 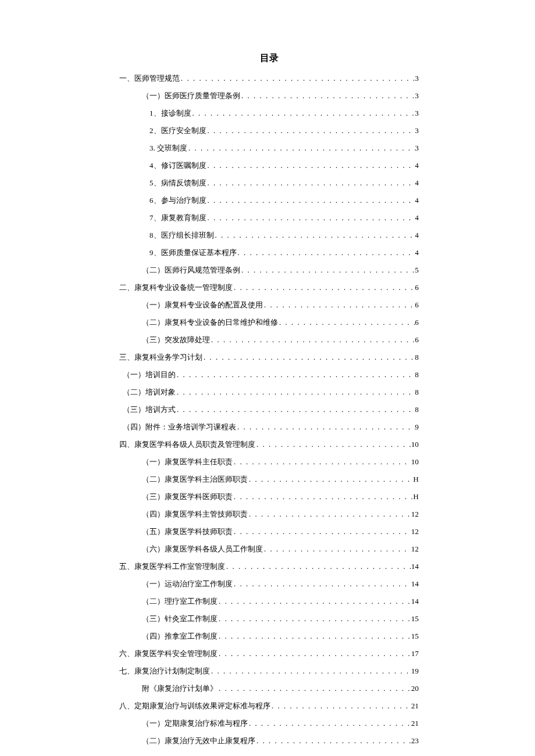 I want to click on toc-entry-text: 5、病情反馈制度, so click(x=178, y=183).